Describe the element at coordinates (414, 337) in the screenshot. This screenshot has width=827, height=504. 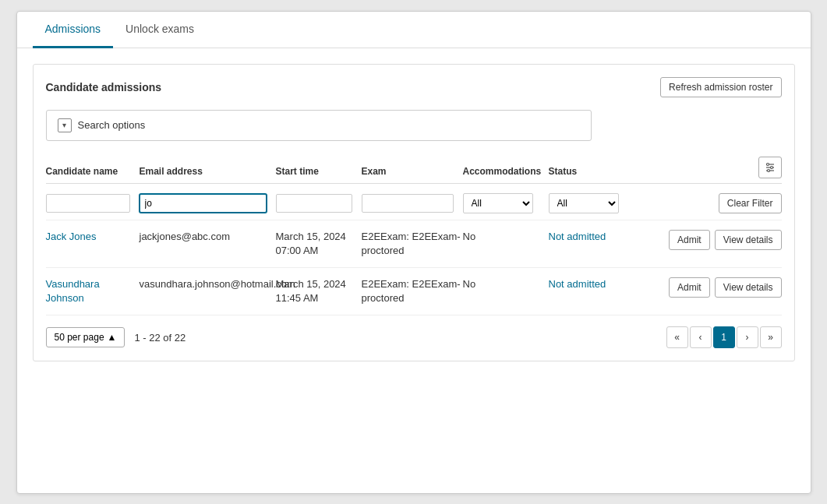
I see `pagination-row: 50 per page ▲ 1 - 22 of 22 « ‹ 1 › »` at that location.